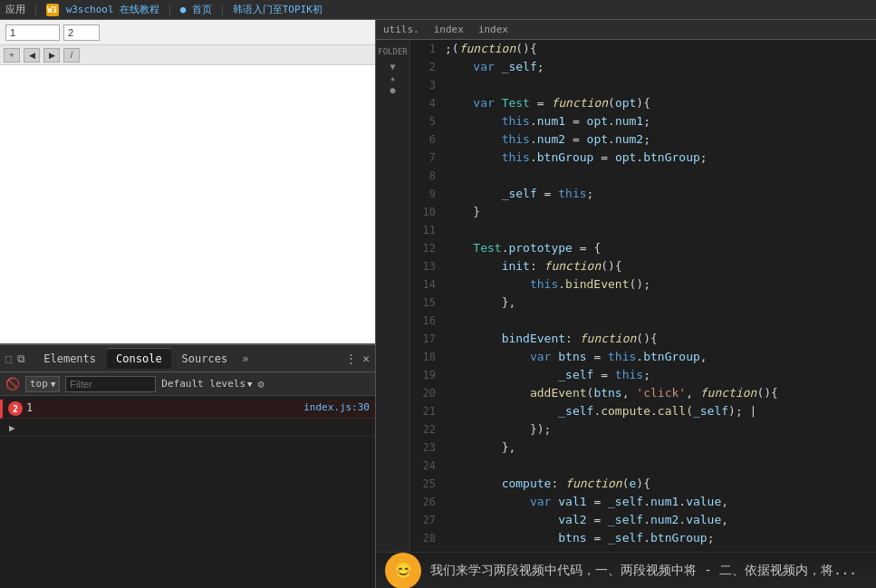 The width and height of the screenshot is (876, 588). I want to click on context-value: top, so click(39, 384).